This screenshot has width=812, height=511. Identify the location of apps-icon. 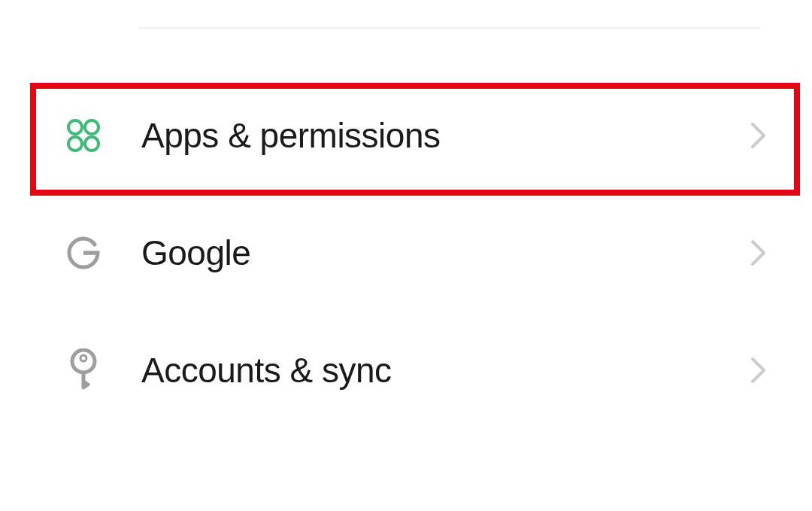
(83, 135).